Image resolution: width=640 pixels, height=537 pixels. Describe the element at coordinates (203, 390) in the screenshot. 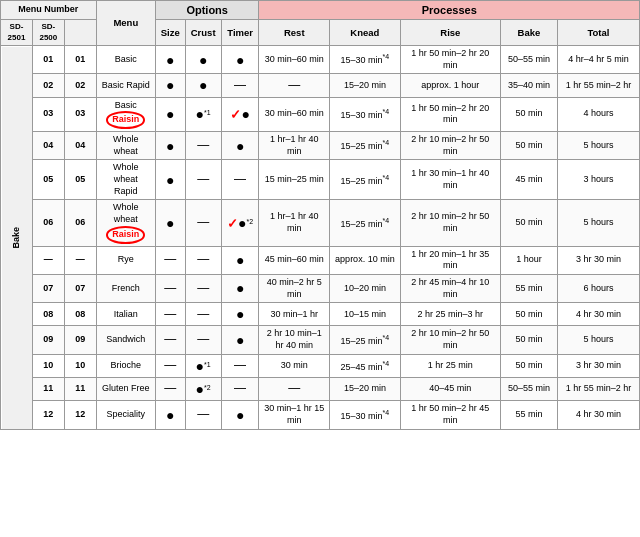

I see `crust-val: ●*2` at that location.